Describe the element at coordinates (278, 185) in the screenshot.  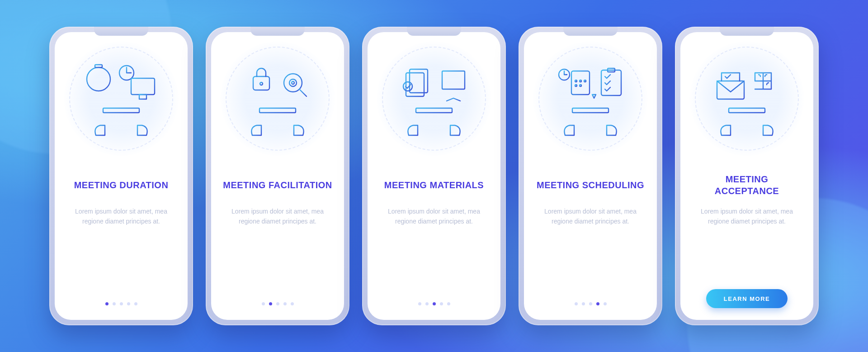
I see `screen-title: MEETING FACILITATION` at that location.